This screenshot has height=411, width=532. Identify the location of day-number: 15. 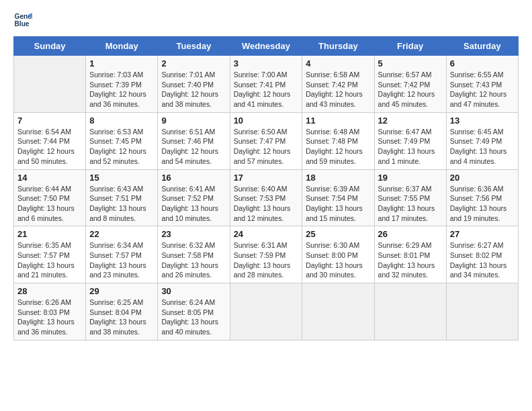
(122, 177).